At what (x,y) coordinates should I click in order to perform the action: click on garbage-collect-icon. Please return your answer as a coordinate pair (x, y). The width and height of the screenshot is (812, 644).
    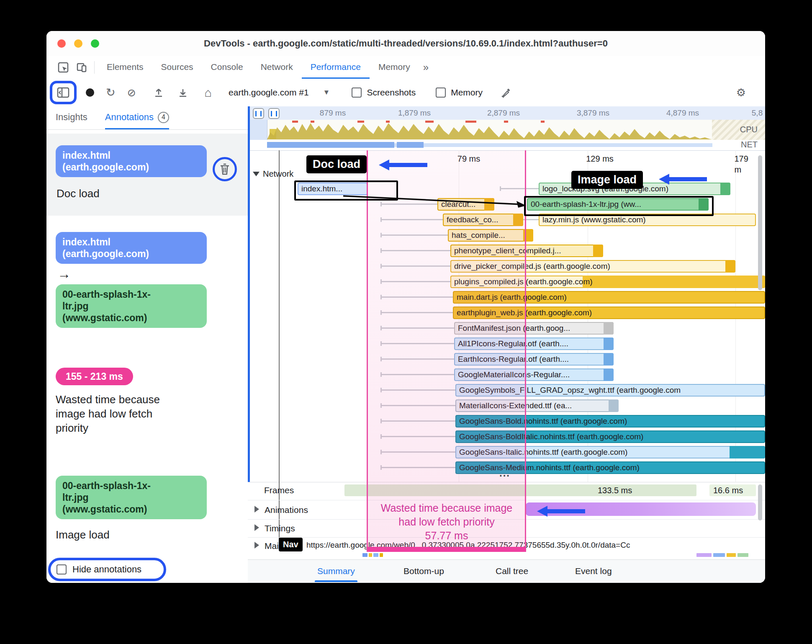
    Looking at the image, I should click on (506, 93).